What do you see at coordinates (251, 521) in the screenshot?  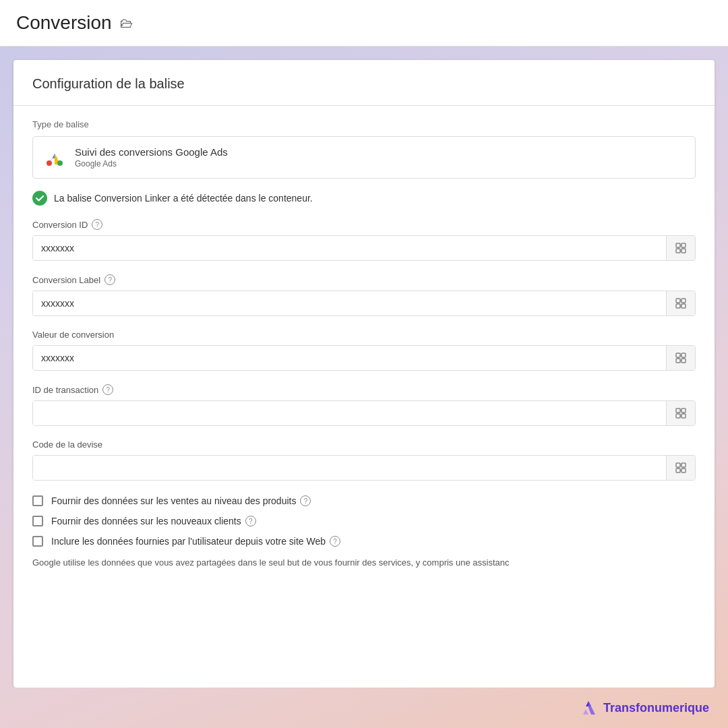 I see `help-icon-cb-cb-nouveaux-clients: ?` at bounding box center [251, 521].